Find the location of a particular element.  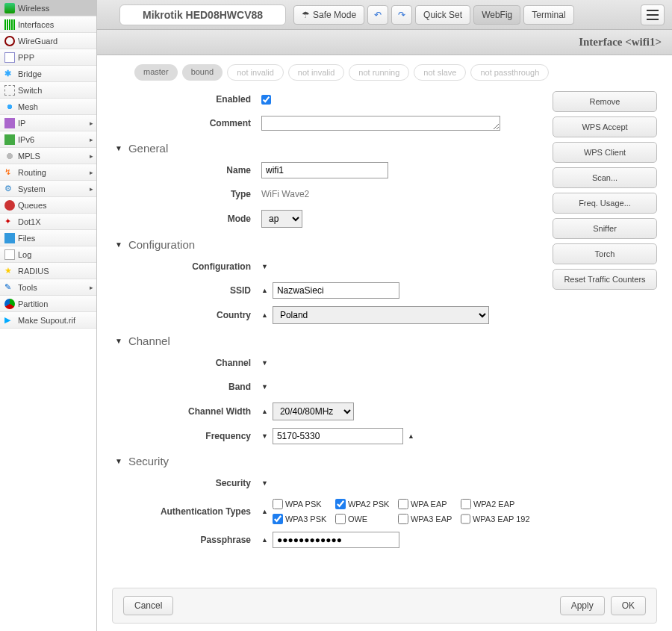

type-value: WiFi Wave2 is located at coordinates (285, 194).